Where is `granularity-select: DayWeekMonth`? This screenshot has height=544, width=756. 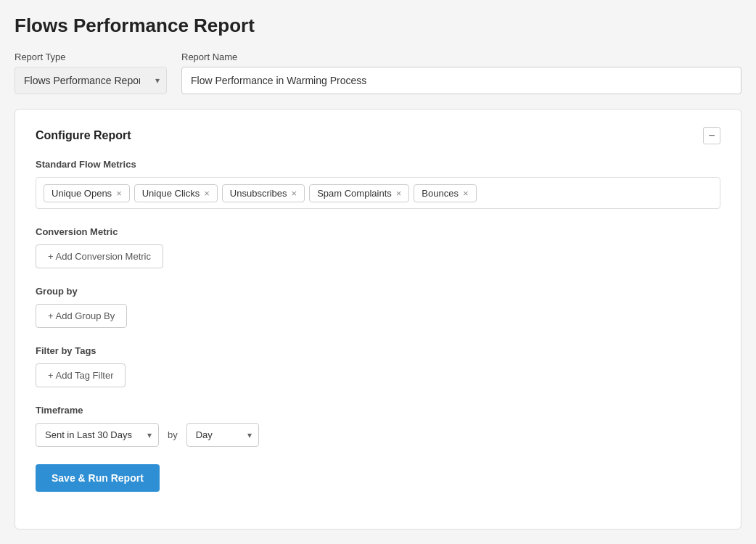
granularity-select: DayWeekMonth is located at coordinates (223, 435).